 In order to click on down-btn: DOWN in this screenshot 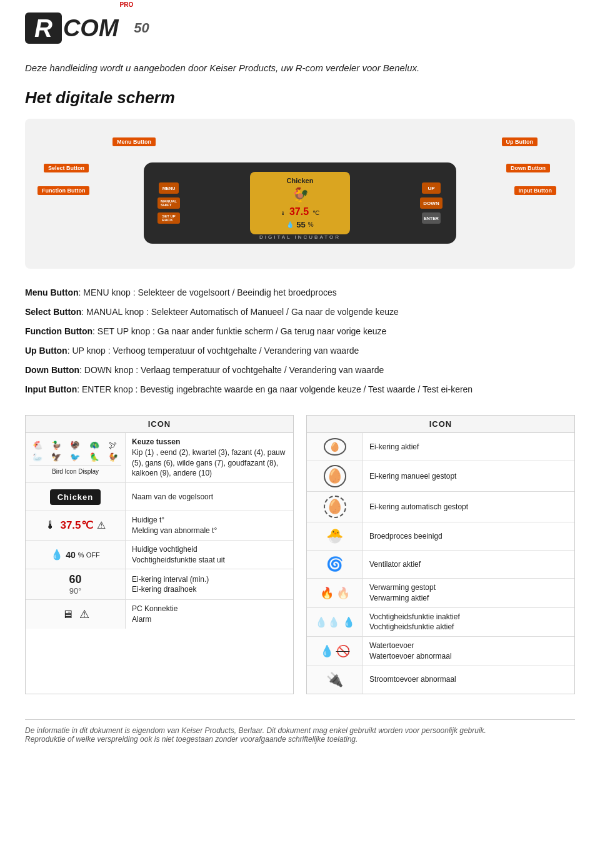, I will do `click(431, 203)`.